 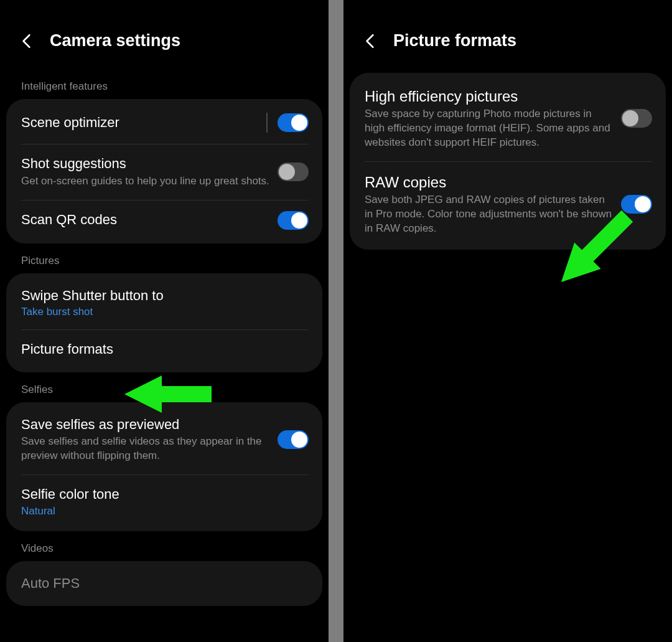 I want to click on row-desc: Save both JPEG and RAW copies of picture…, so click(x=489, y=214).